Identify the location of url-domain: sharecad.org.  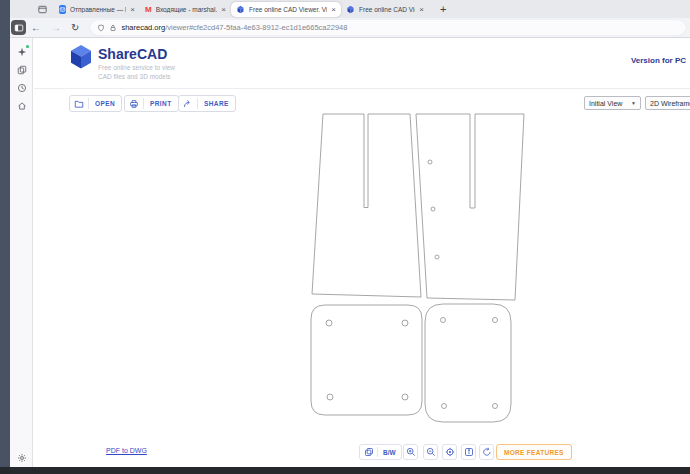
(143, 28).